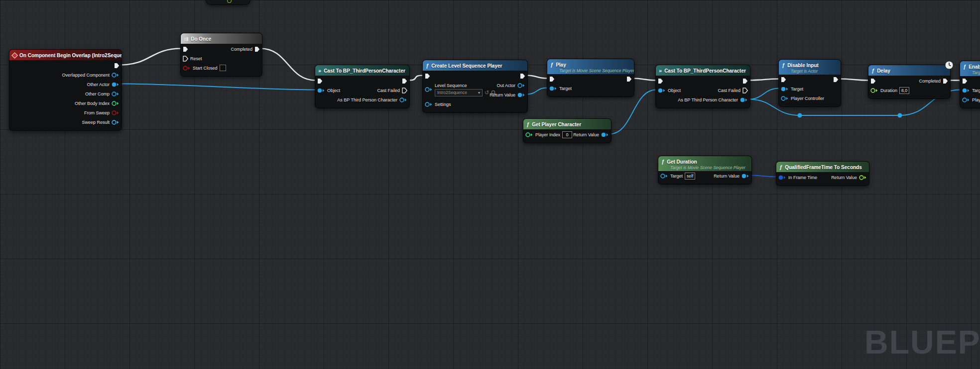 Image resolution: width=980 pixels, height=369 pixels. Describe the element at coordinates (320, 71) in the screenshot. I see `cast-arrow-icon: »` at that location.